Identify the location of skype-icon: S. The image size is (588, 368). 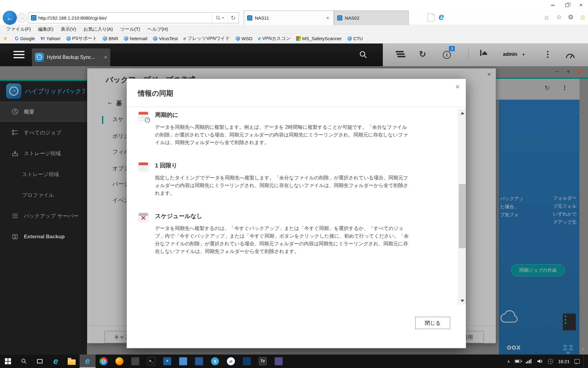
(215, 361).